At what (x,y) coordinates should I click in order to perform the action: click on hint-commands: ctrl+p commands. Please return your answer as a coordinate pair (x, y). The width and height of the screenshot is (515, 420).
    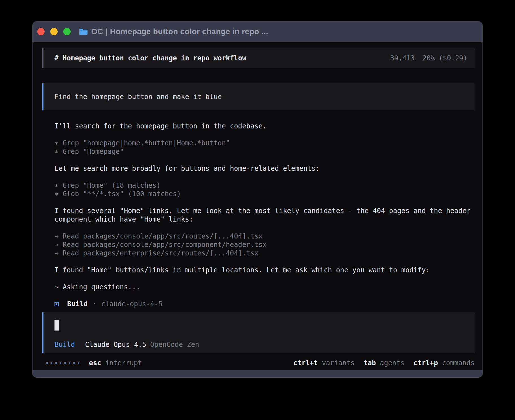
    Looking at the image, I should click on (444, 363).